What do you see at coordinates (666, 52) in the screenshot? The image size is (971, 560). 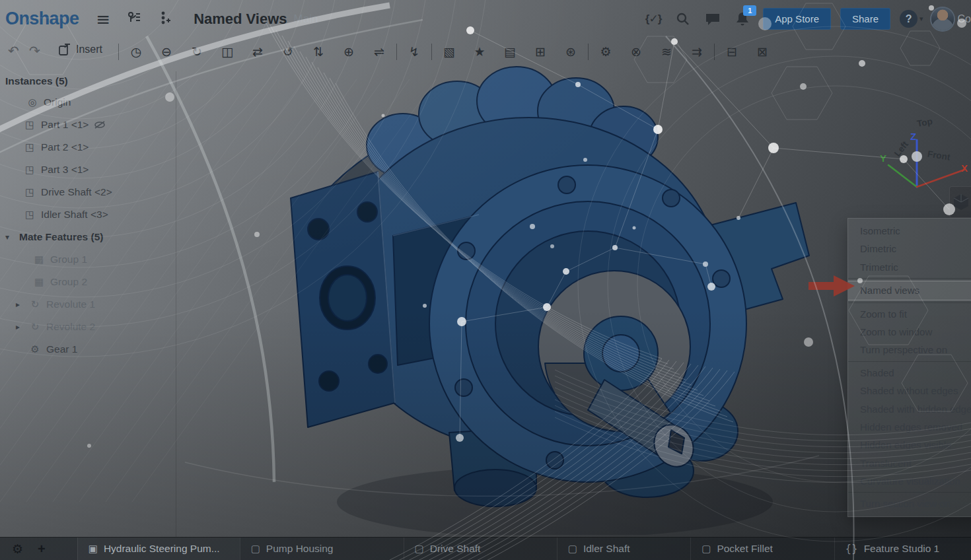 I see `rack-relation-icon: ≋` at bounding box center [666, 52].